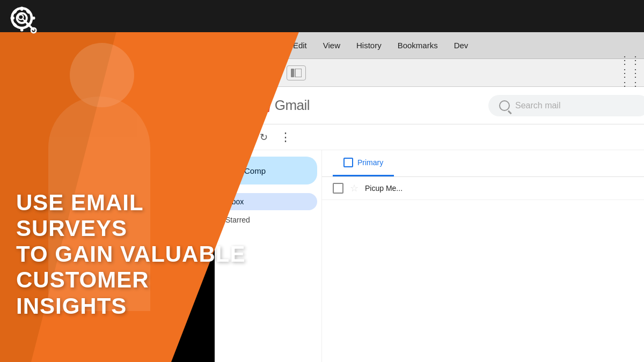  Describe the element at coordinates (504, 106) in the screenshot. I see `search-icon` at that location.